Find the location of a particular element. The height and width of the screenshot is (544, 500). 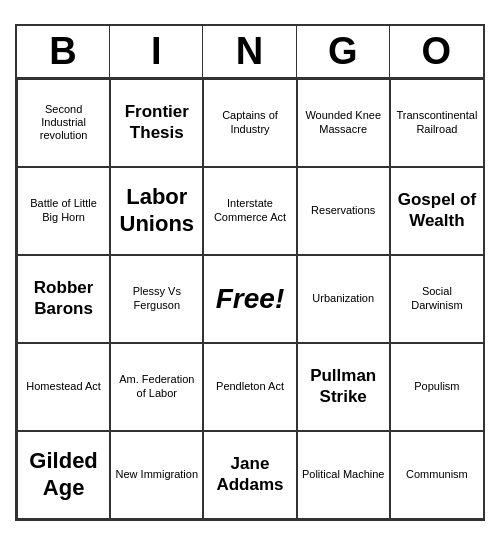

bingo-letter-o: O is located at coordinates (436, 52).